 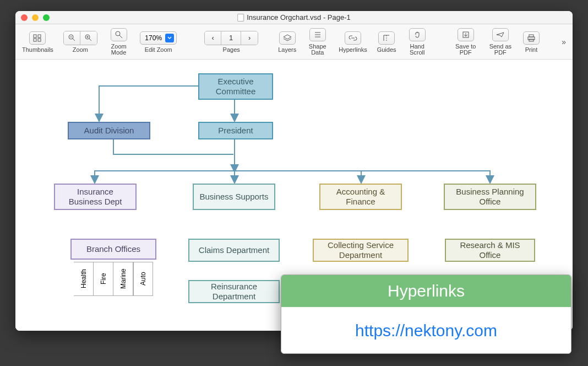 What do you see at coordinates (361, 250) in the screenshot?
I see `box-collecting: Collecting Service Department` at bounding box center [361, 250].